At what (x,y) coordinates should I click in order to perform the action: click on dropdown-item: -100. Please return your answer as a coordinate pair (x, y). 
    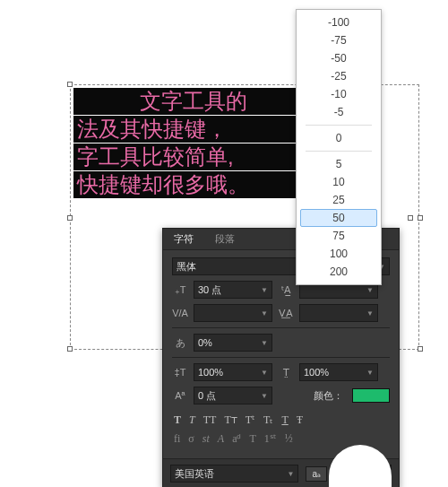
    Looking at the image, I should click on (339, 22).